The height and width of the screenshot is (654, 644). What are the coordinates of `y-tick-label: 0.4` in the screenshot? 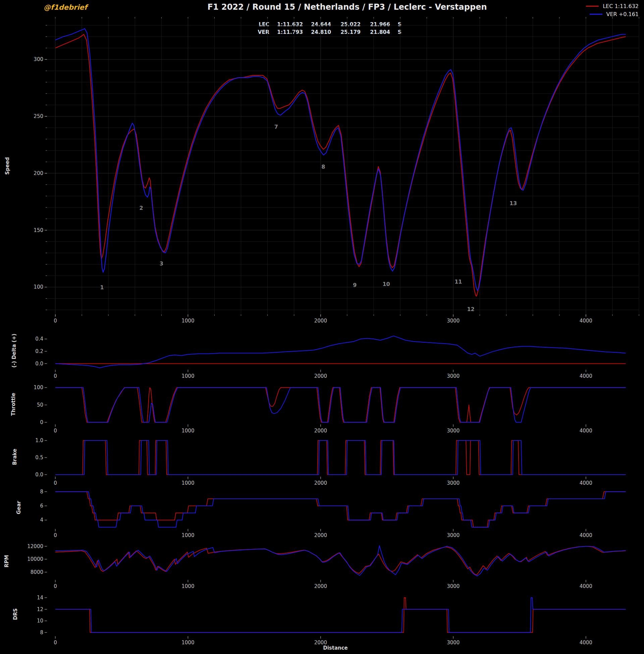 It's located at (39, 339).